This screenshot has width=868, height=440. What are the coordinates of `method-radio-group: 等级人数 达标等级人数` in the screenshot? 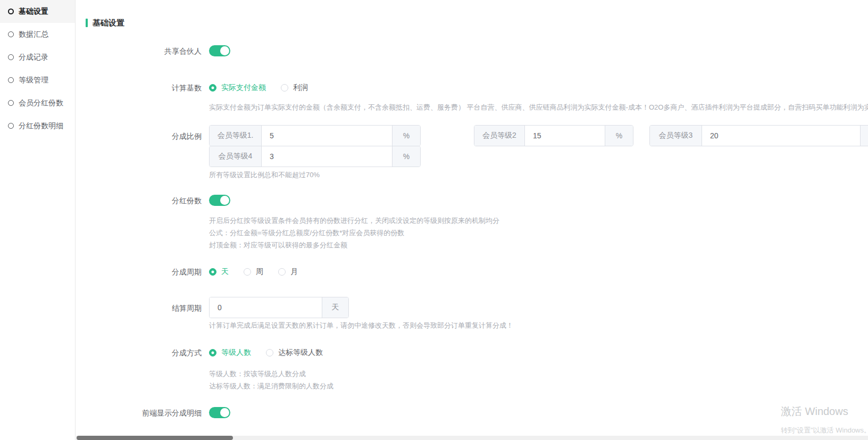 It's located at (538, 353).